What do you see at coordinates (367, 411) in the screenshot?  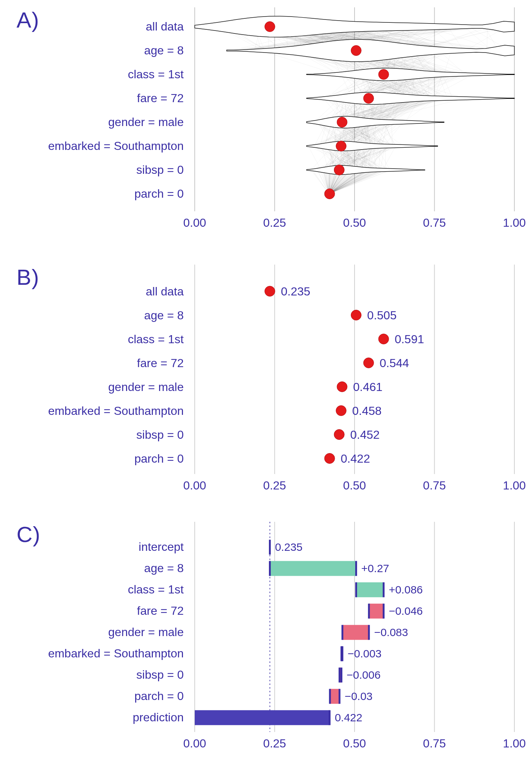 I see `value-b-5: 0.458` at bounding box center [367, 411].